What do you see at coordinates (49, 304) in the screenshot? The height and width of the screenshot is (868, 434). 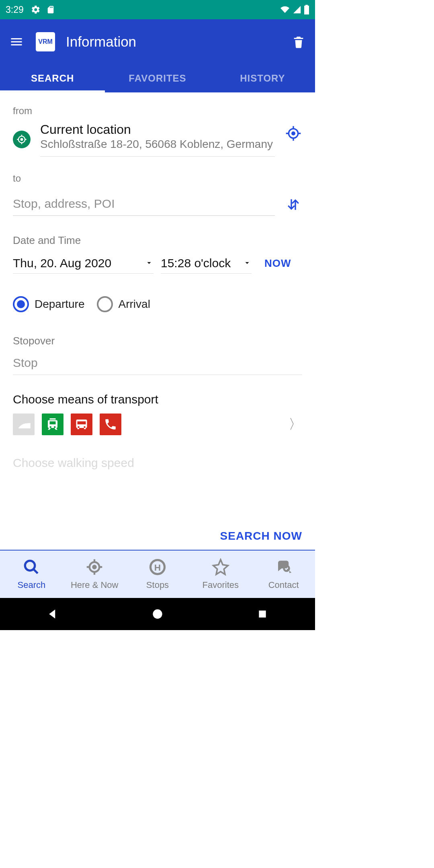 I see `radio-departure: Departure` at bounding box center [49, 304].